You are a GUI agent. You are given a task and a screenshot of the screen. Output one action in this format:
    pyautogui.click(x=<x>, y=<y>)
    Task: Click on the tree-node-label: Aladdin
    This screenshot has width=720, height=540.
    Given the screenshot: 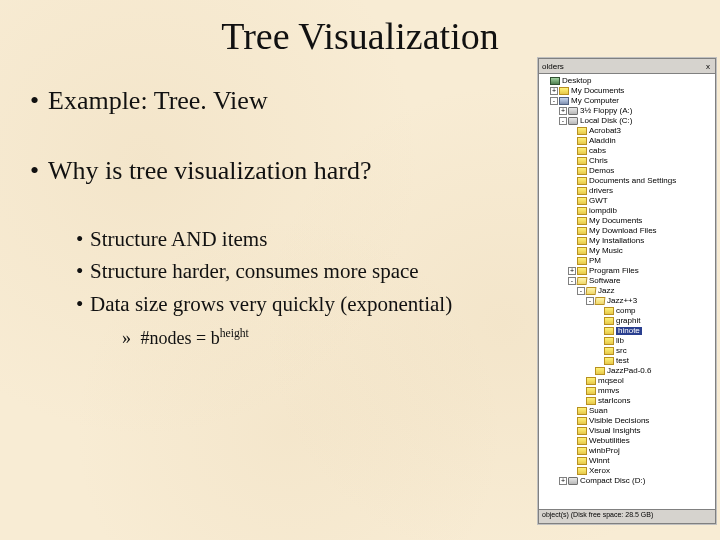 What is the action you would take?
    pyautogui.click(x=602, y=141)
    